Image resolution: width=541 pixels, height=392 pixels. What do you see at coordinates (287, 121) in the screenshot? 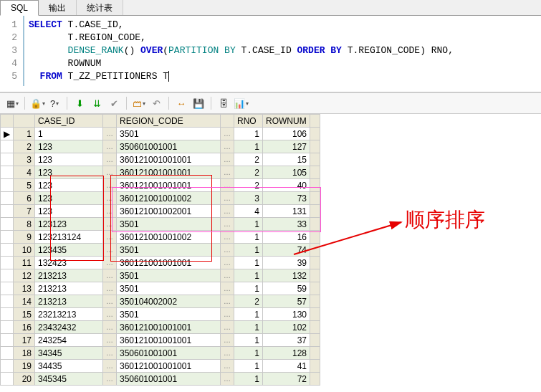
I see `col-header-rownum: ROWNUM` at bounding box center [287, 121].